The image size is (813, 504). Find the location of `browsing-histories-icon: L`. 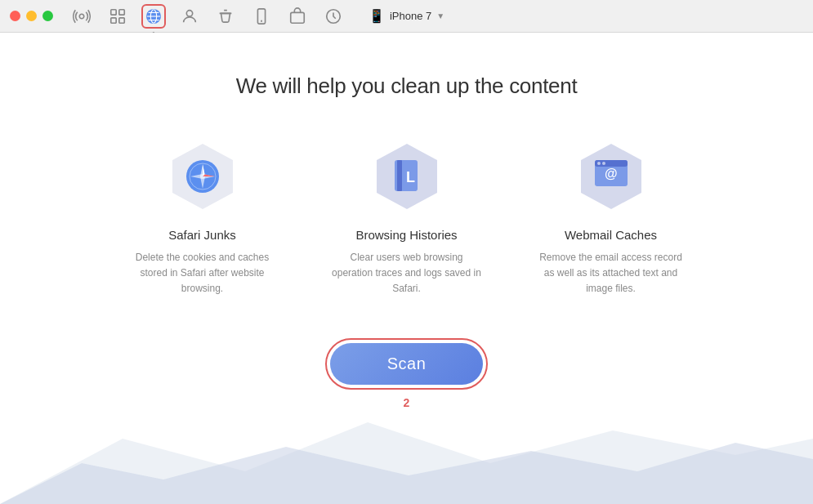

browsing-histories-icon: L is located at coordinates (407, 176).